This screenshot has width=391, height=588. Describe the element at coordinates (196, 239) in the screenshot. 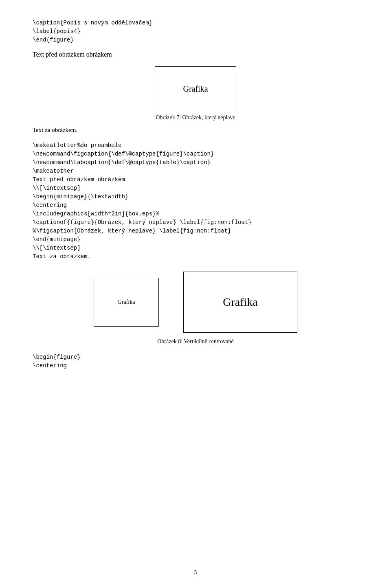

I see `s2-line-11: \end{minipage}` at that location.